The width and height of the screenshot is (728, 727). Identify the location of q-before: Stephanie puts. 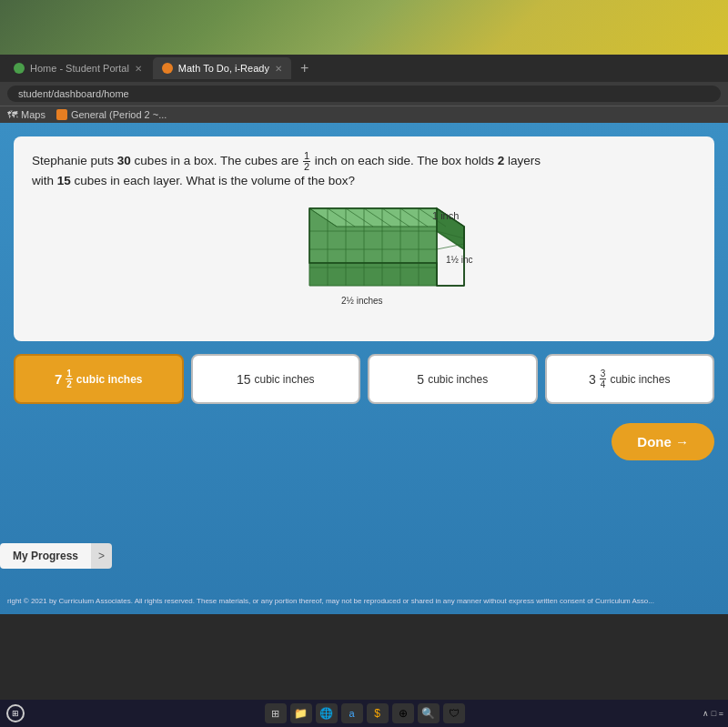
(75, 160).